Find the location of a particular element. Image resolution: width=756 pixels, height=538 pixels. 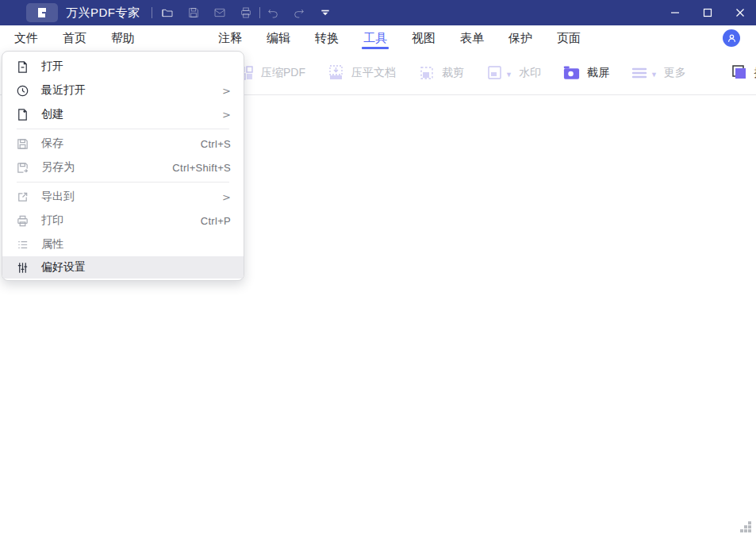

collapse-toolbar-icon is located at coordinates (325, 13).